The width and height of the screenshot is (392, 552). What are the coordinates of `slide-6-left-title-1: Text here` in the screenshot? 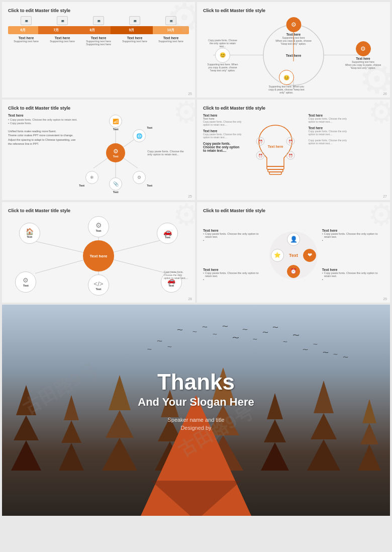 It's located at (234, 230).